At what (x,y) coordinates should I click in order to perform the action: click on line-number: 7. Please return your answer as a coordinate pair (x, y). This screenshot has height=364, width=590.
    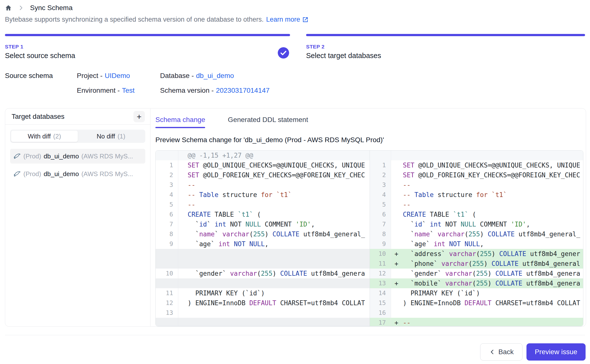
    Looking at the image, I should click on (167, 224).